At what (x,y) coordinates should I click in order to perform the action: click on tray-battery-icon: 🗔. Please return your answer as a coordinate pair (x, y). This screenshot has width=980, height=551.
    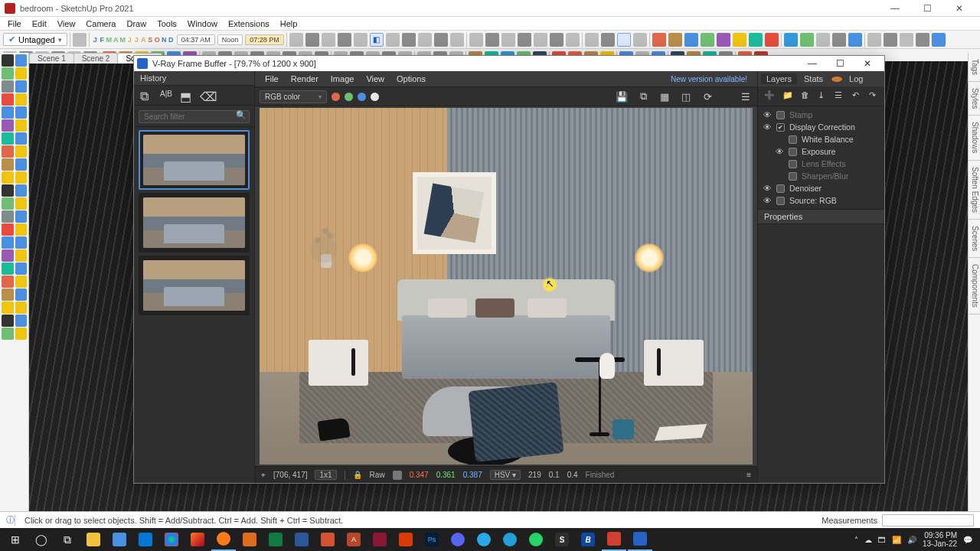
    Looking at the image, I should click on (882, 540).